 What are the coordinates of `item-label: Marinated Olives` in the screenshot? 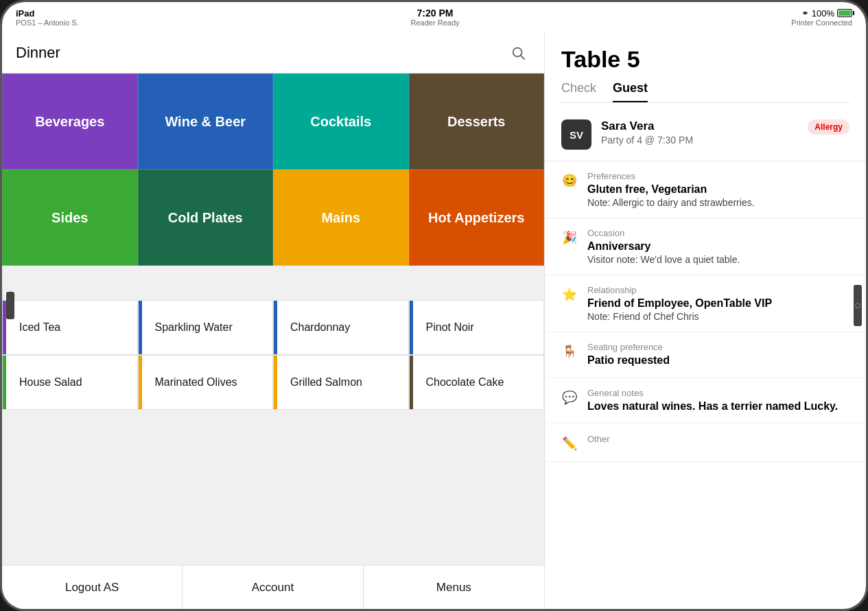 It's located at (193, 382).